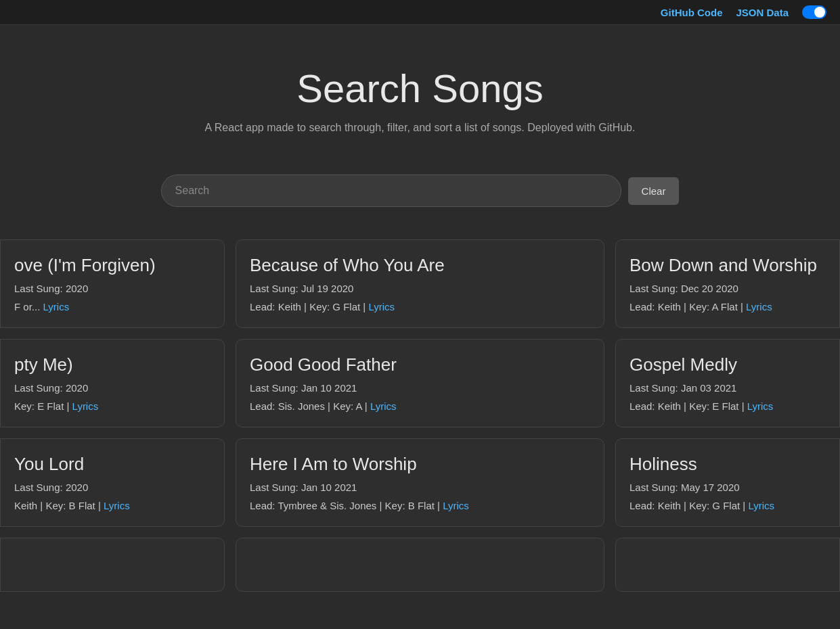 This screenshot has width=840, height=629. Describe the element at coordinates (420, 284) in the screenshot. I see `song-card: Because of Who You AreLast Sung: Jul 19 …` at that location.